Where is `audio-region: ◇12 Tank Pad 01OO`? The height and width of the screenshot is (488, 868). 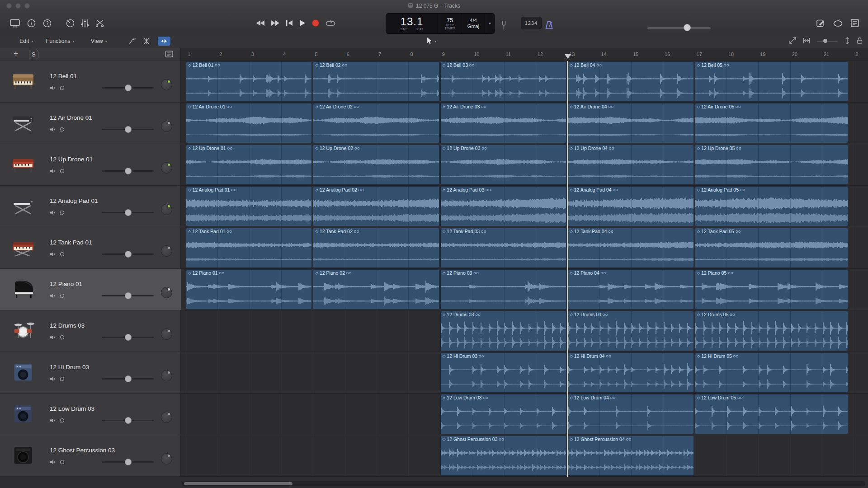
audio-region: ◇12 Tank Pad 01OO is located at coordinates (249, 248).